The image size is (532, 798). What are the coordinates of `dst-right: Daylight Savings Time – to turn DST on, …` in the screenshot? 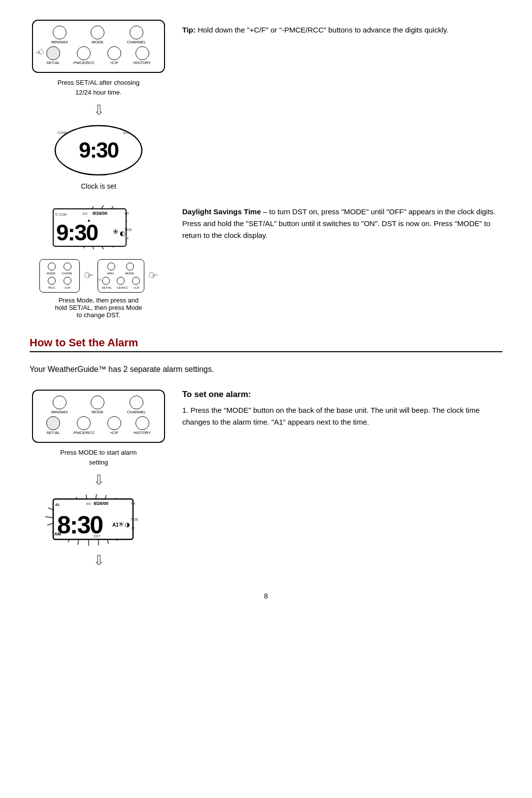 It's located at (342, 223).